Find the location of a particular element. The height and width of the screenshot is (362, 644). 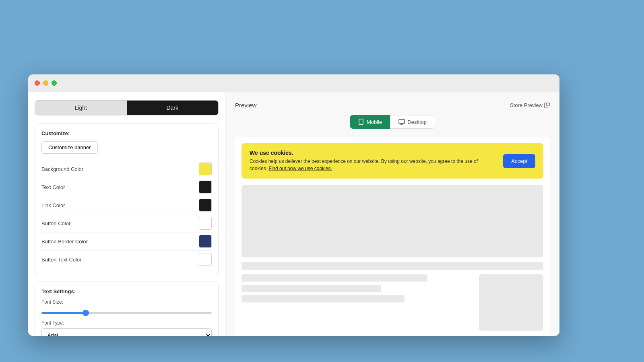

theme-toggle: Light Dark is located at coordinates (126, 108).